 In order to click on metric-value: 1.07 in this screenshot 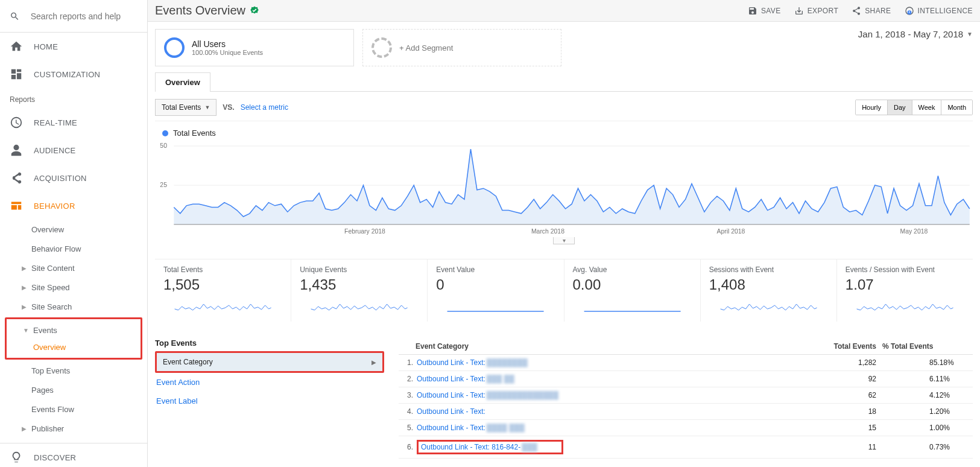, I will do `click(905, 285)`.